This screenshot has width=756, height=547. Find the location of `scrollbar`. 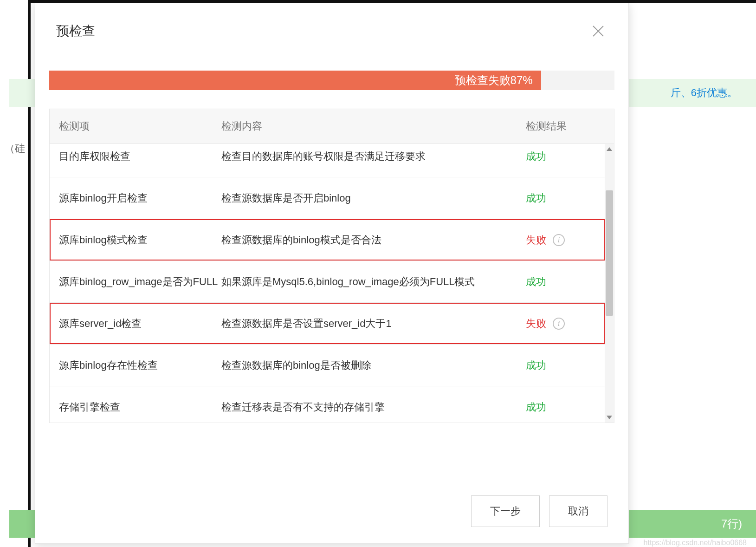

scrollbar is located at coordinates (609, 283).